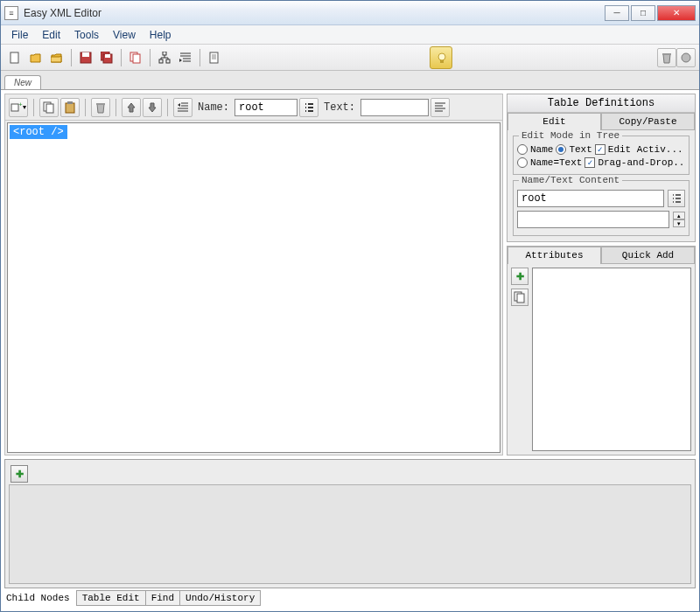  What do you see at coordinates (686, 58) in the screenshot?
I see `circle-icon` at bounding box center [686, 58].